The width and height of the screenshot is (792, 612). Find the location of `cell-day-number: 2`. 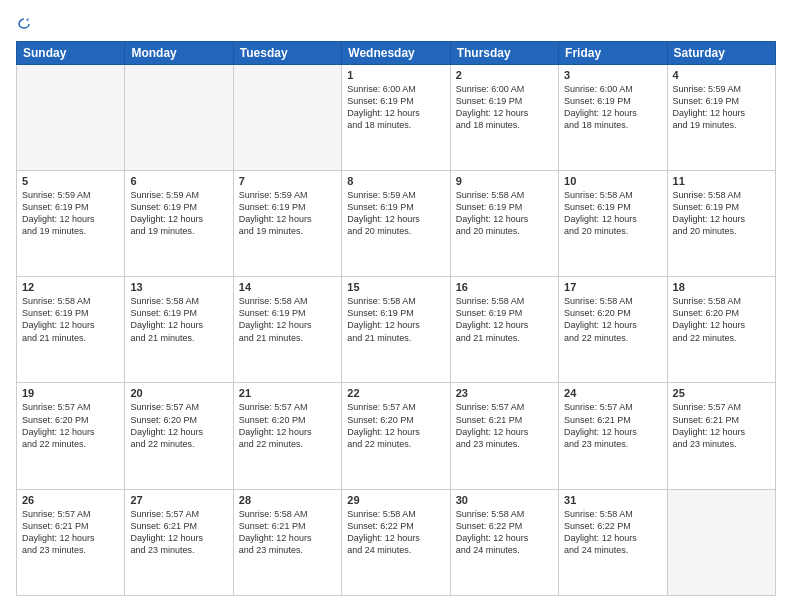

cell-day-number: 2 is located at coordinates (504, 75).